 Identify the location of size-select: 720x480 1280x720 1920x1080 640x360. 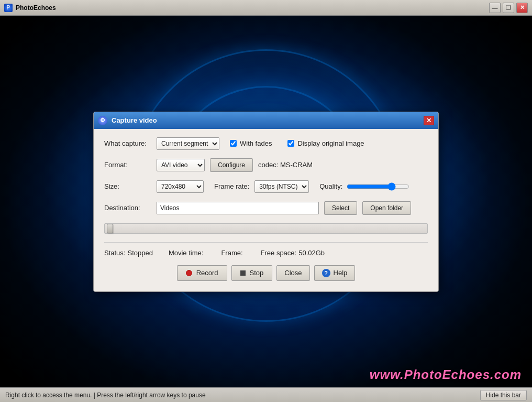
(180, 187).